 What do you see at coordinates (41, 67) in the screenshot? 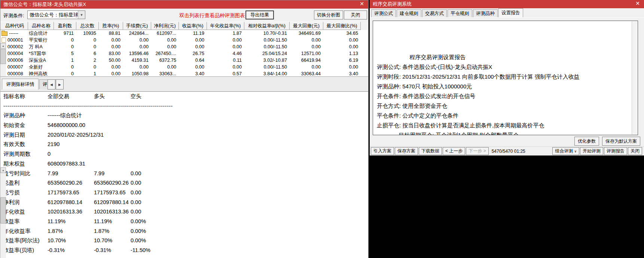
I see `symbol-name: 全新好` at bounding box center [41, 67].